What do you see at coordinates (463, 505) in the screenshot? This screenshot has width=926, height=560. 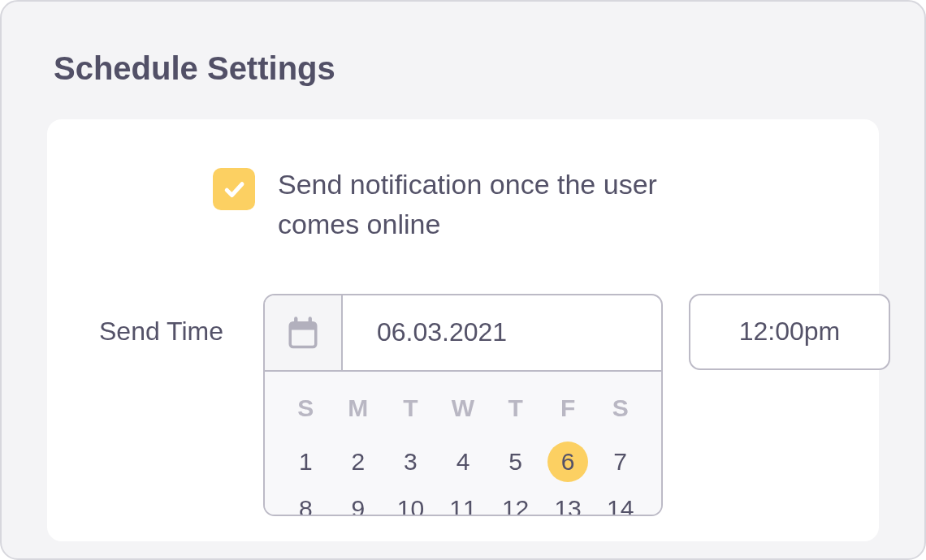 I see `calendar-day: 11` at bounding box center [463, 505].